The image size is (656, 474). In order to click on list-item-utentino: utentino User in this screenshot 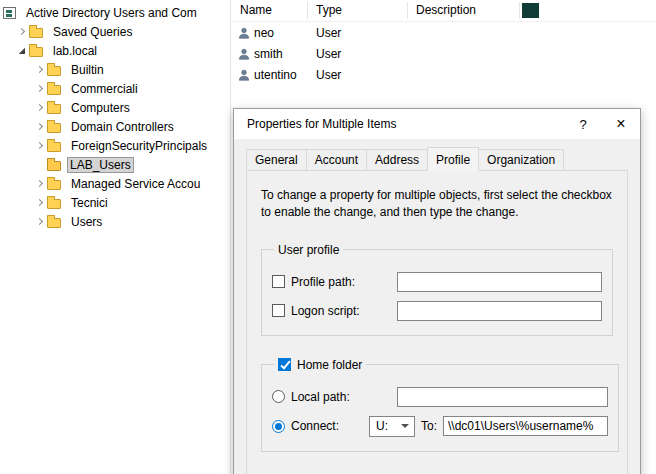, I will do `click(444, 74)`.